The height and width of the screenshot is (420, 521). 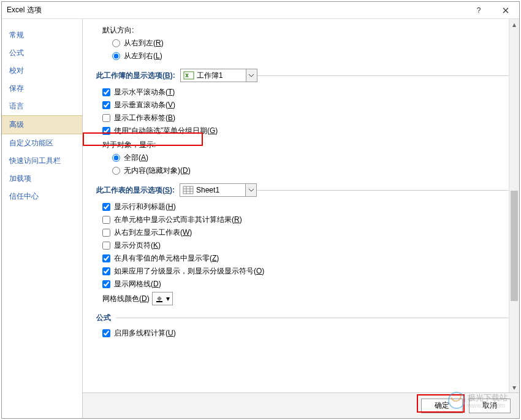 What do you see at coordinates (514, 388) in the screenshot?
I see `scroll-down-button: ▾` at bounding box center [514, 388].